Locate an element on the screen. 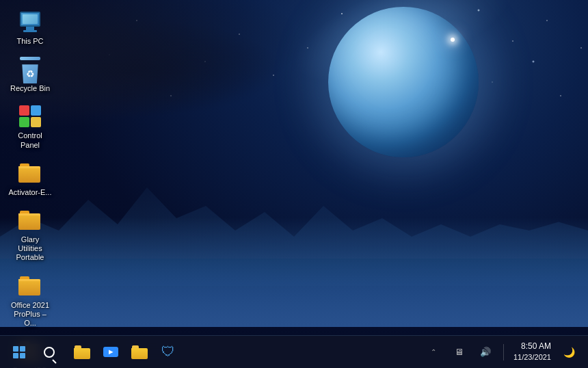 This screenshot has width=588, height=368. systray-chevron: ⌃ is located at coordinates (433, 352).